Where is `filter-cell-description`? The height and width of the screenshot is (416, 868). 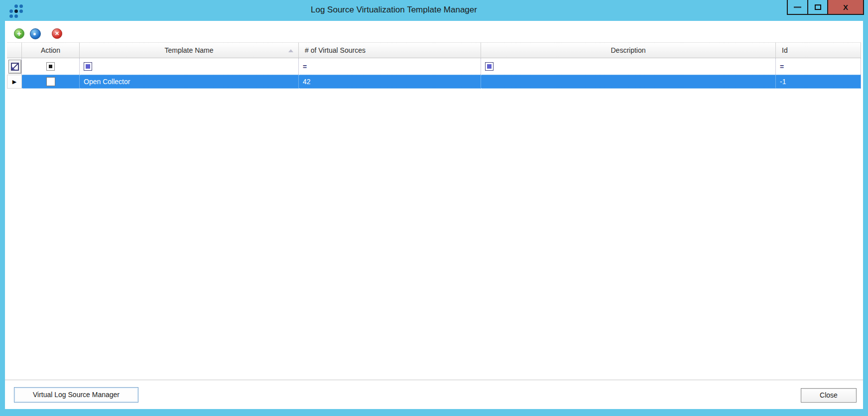 filter-cell-description is located at coordinates (628, 67).